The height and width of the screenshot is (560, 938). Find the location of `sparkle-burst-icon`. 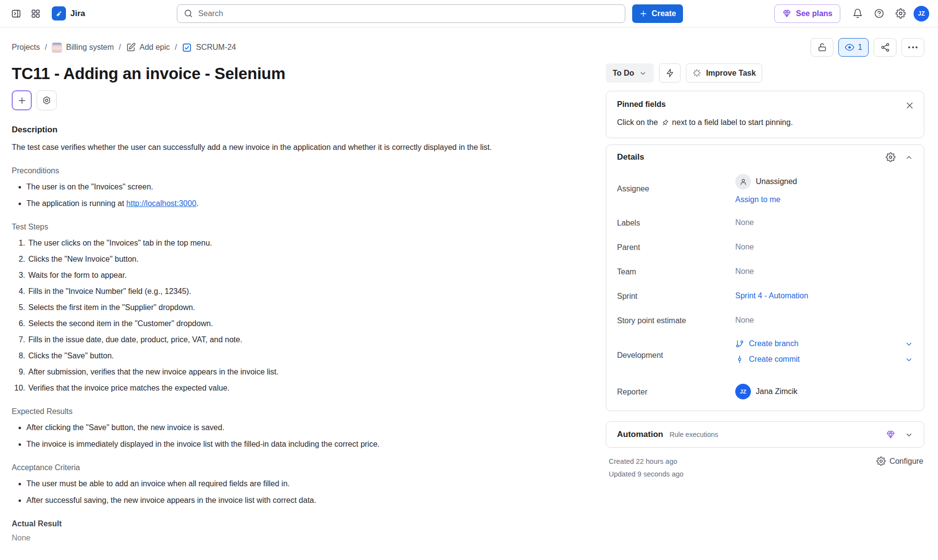

sparkle-burst-icon is located at coordinates (697, 73).